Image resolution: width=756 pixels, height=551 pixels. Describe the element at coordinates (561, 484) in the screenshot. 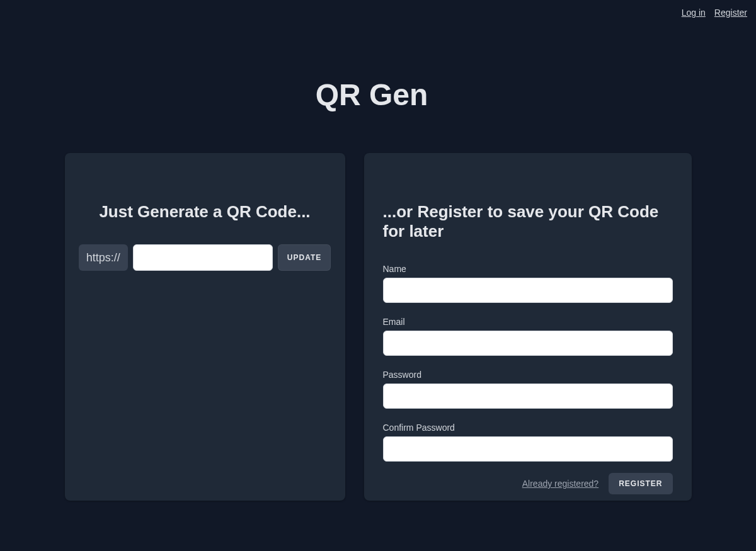

I see `already-registered-link: Already registered?` at that location.